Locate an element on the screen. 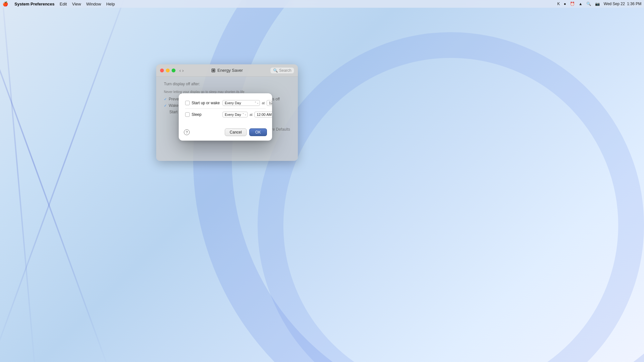  close-button is located at coordinates (162, 70).